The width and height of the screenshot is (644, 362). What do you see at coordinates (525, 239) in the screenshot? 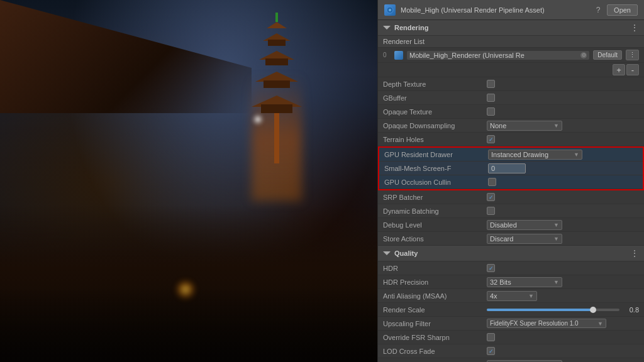
I see `prop-store-actions-dropdown: Discard ▼` at bounding box center [525, 239].